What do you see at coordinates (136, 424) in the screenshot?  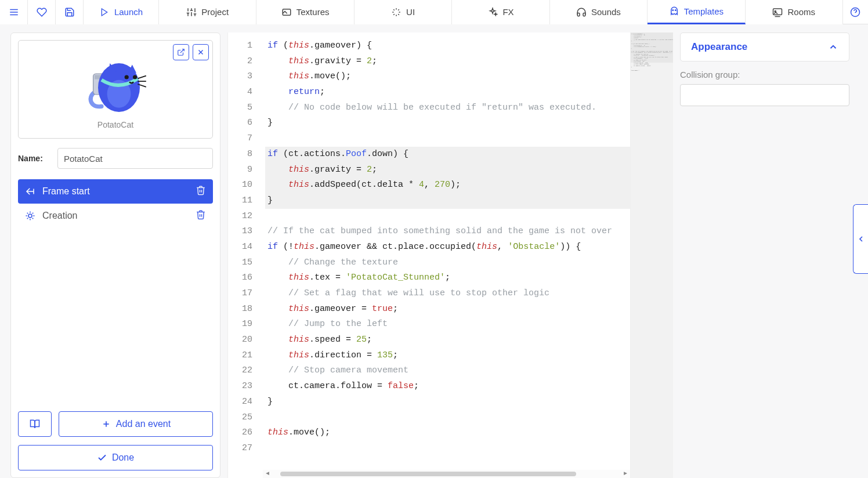 I see `add-event-button: Add an event` at bounding box center [136, 424].